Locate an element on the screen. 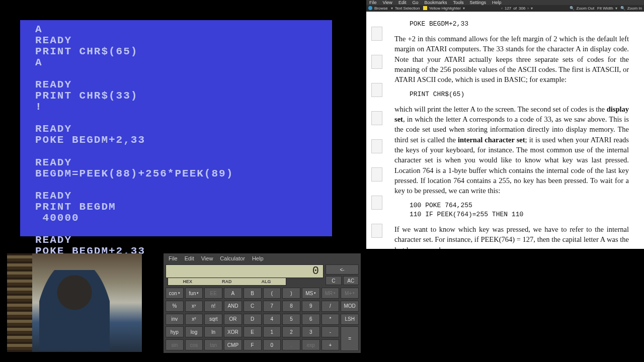  toolbar-zoom-out: Zoom Out is located at coordinates (586, 8).